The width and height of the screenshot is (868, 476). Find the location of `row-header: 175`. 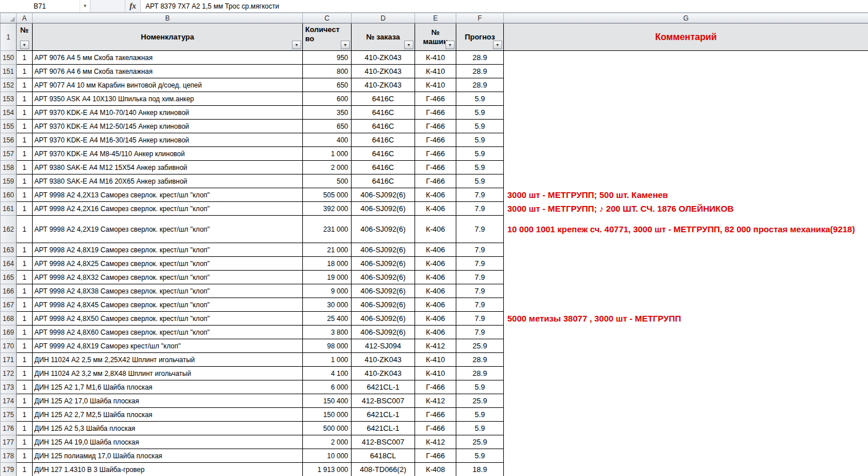

row-header: 175 is located at coordinates (9, 415).